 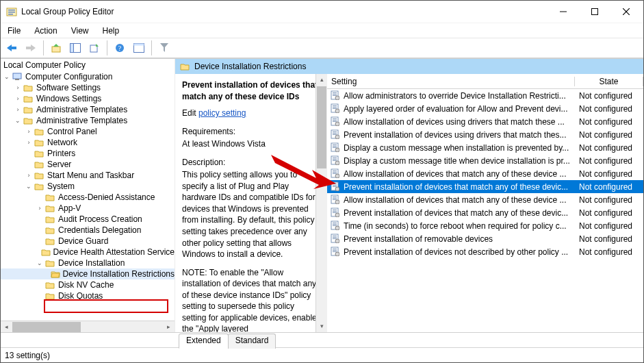 I want to click on tree-computer-configuration: Computer Configuration, so click(x=68, y=77).